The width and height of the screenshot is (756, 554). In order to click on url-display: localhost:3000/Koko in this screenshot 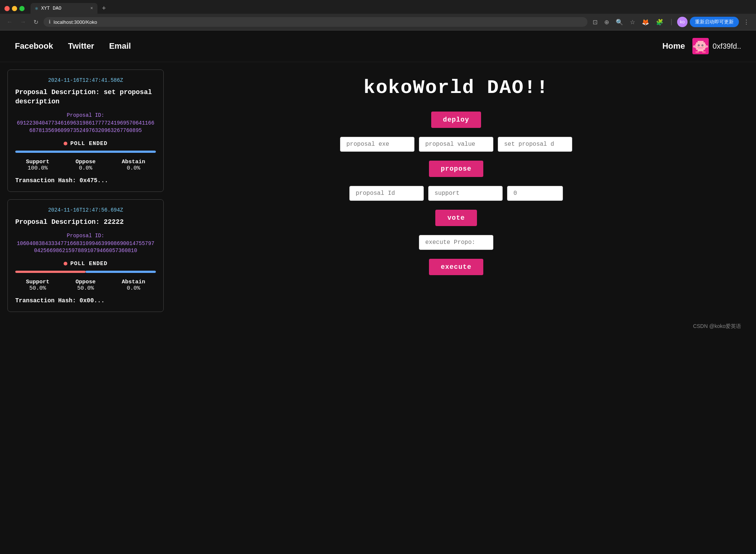, I will do `click(75, 22)`.